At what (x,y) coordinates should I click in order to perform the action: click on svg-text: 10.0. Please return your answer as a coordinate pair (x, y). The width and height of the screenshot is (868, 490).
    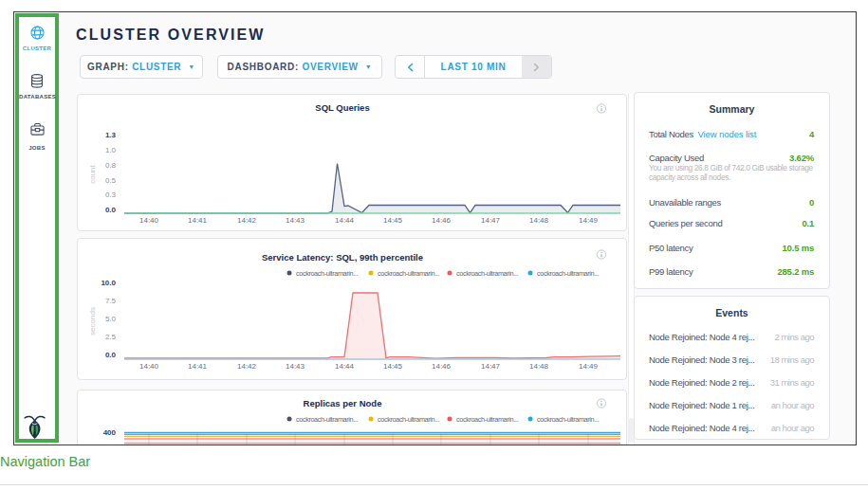
    Looking at the image, I should click on (108, 282).